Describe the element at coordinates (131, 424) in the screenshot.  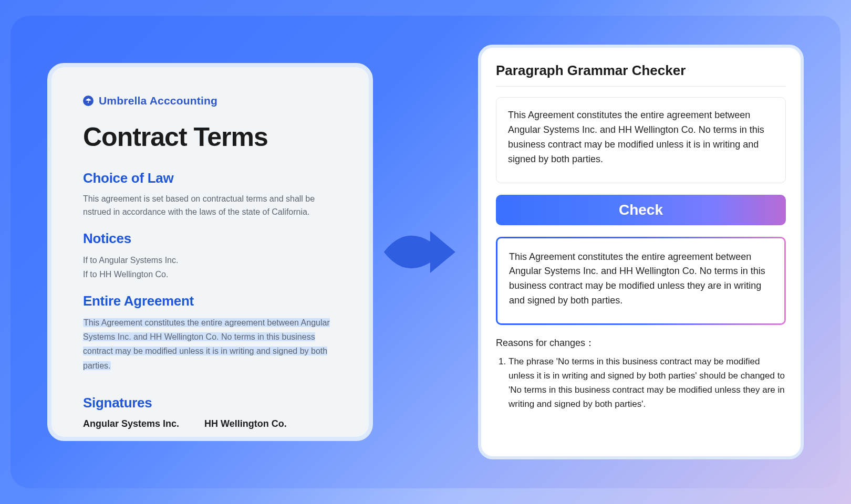
I see `signature-name-1: Angular Systems Inc.` at that location.